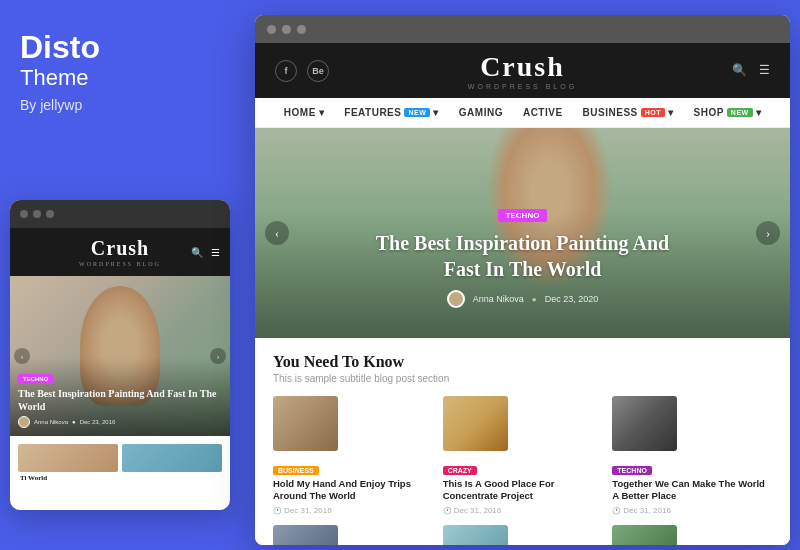 The image size is (800, 550). Describe the element at coordinates (436, 112) in the screenshot. I see `nav-features-arrow: ▾` at that location.